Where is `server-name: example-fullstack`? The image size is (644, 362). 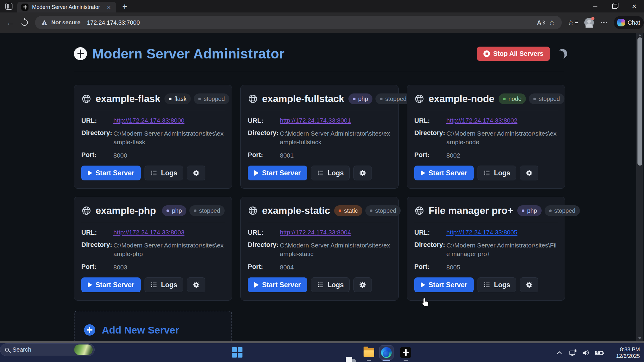 server-name: example-fullstack is located at coordinates (303, 99).